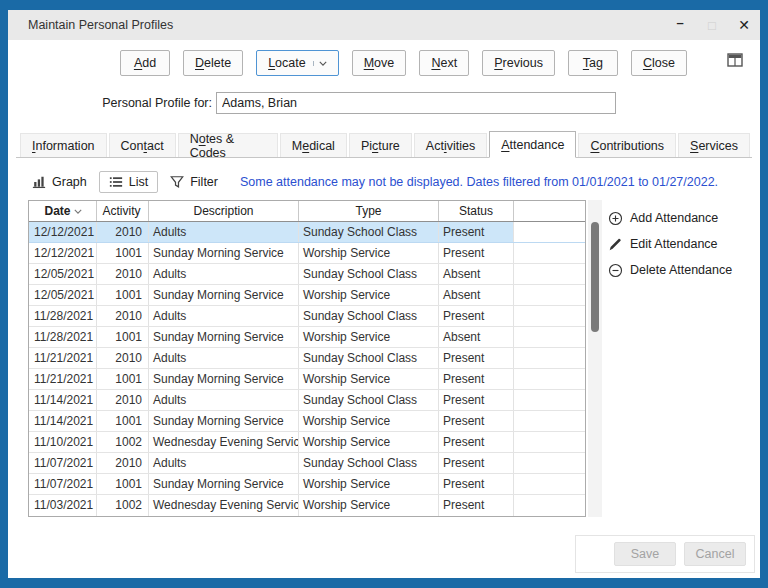  What do you see at coordinates (63, 211) in the screenshot?
I see `column-header-date: Date` at bounding box center [63, 211].